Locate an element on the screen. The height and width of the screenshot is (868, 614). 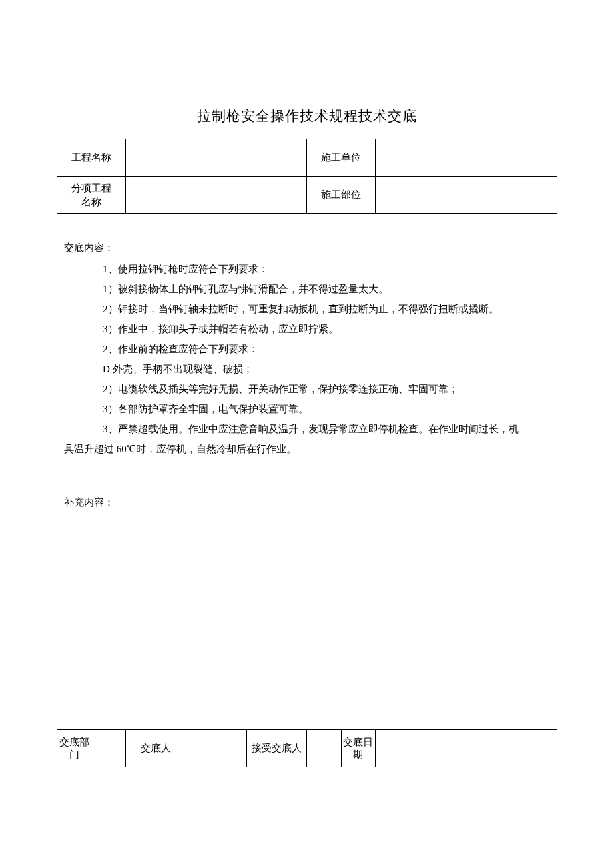
header-row-1: 工程名称 施工单位 is located at coordinates (307, 158).